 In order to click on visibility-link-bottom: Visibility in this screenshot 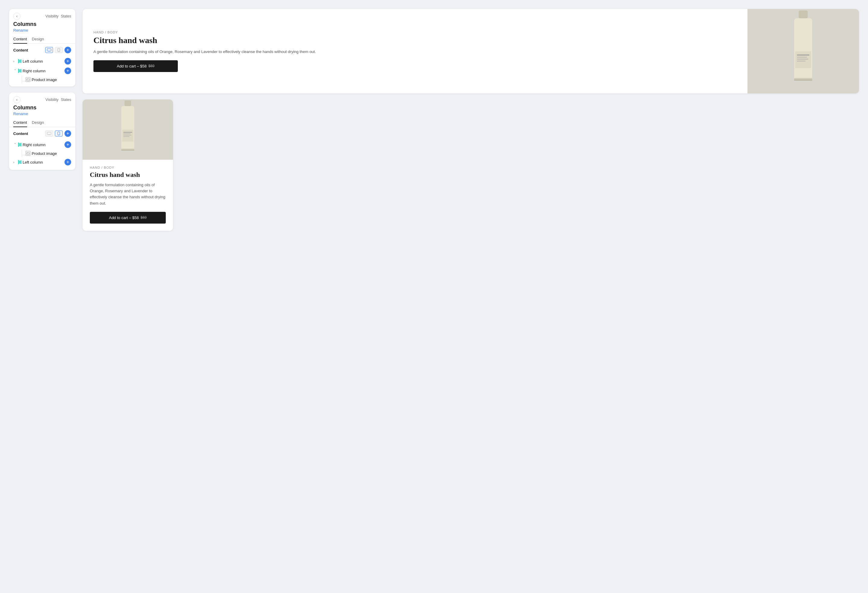, I will do `click(52, 100)`.